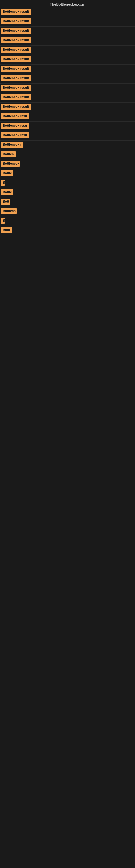  I want to click on bottleneck-badge-15: Bottleneck r, so click(12, 145).